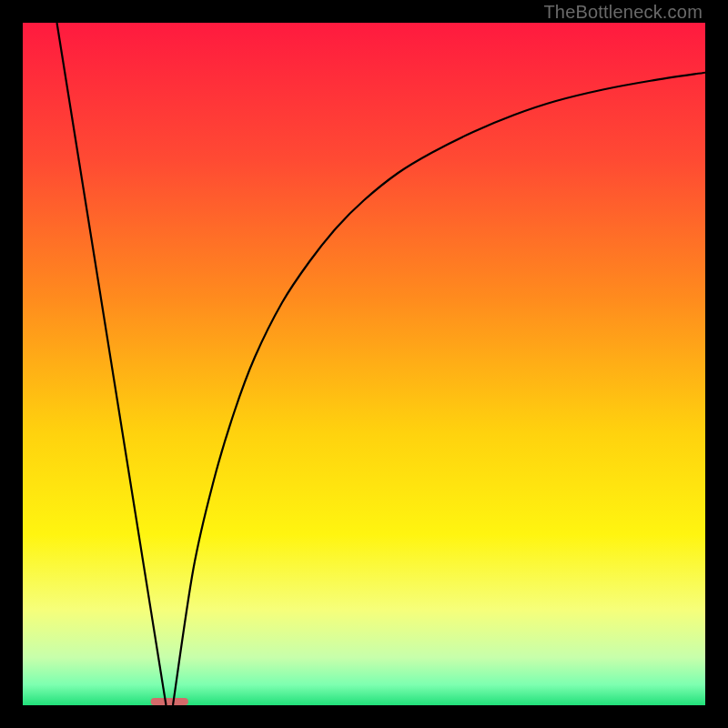  What do you see at coordinates (169, 702) in the screenshot?
I see `valley-marker` at bounding box center [169, 702].